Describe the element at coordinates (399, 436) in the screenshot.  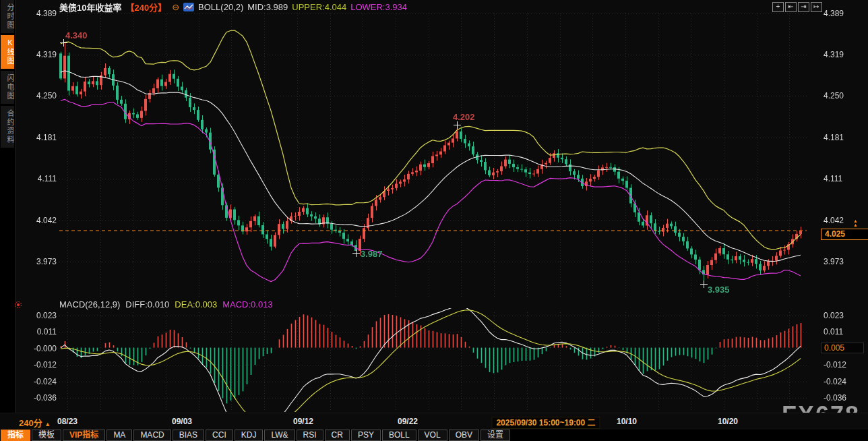
I see `footer-button-BOLL: BOLL` at that location.